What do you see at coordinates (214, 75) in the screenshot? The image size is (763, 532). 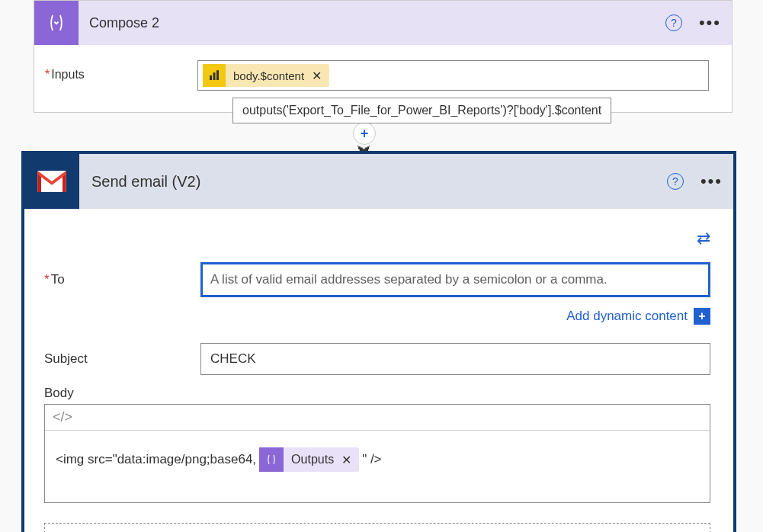 I see `powerbi-icon` at bounding box center [214, 75].